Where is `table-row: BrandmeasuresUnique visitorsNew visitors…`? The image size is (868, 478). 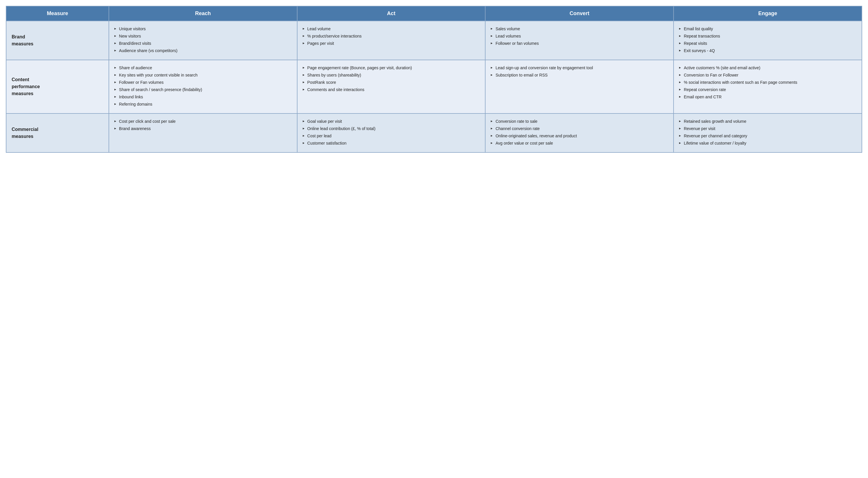
table-row: BrandmeasuresUnique visitorsNew visitors… is located at coordinates (434, 40).